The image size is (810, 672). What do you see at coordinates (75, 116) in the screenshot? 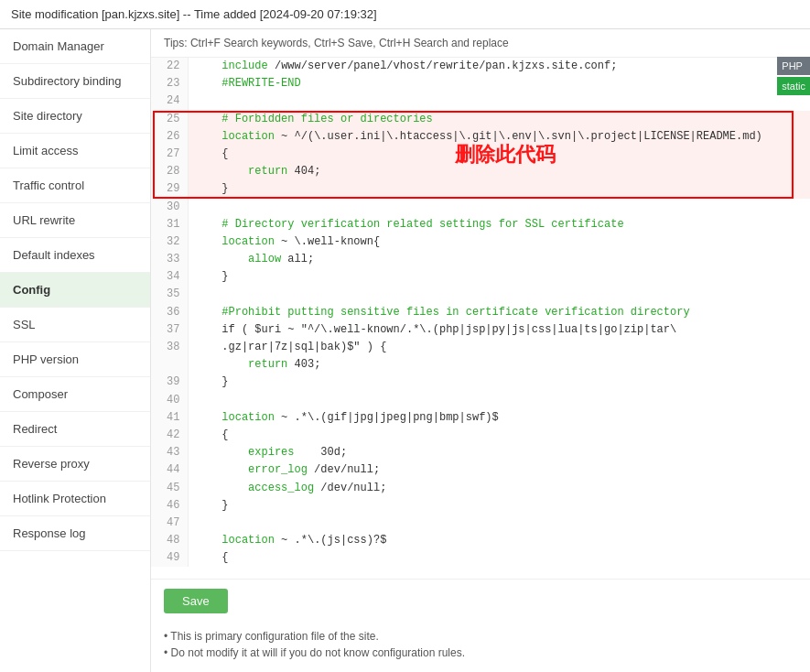
I see `sidebar-item-site-directory: Site directory` at bounding box center [75, 116].